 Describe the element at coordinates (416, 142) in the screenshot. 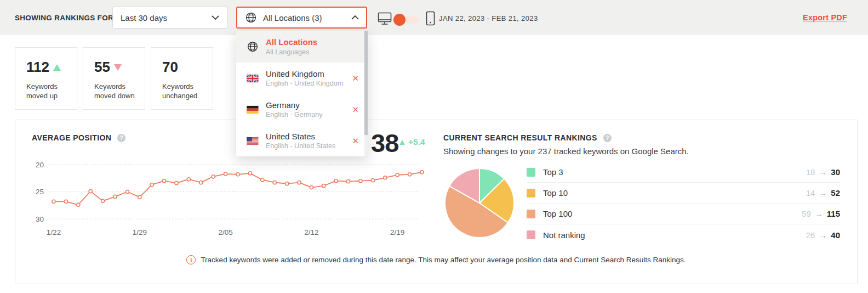

I see `change-value: +5.4` at that location.